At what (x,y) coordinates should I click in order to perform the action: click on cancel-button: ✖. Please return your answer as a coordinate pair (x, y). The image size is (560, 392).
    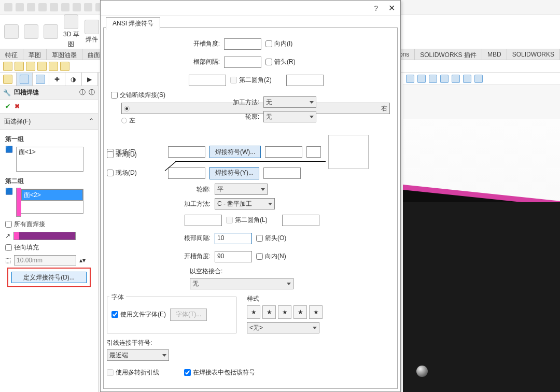
    Looking at the image, I should click on (17, 106).